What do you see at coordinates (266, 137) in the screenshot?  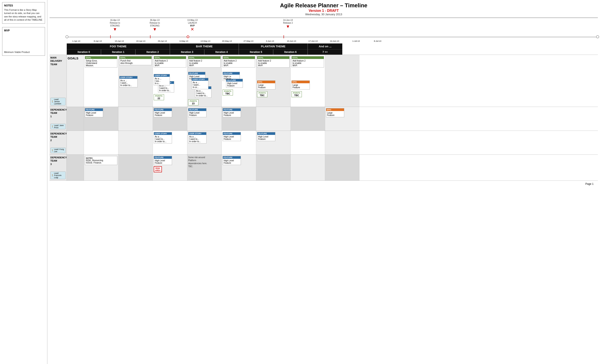 I see `dep2-feature-iter5: FEATURE High LevelFeature` at bounding box center [266, 137].